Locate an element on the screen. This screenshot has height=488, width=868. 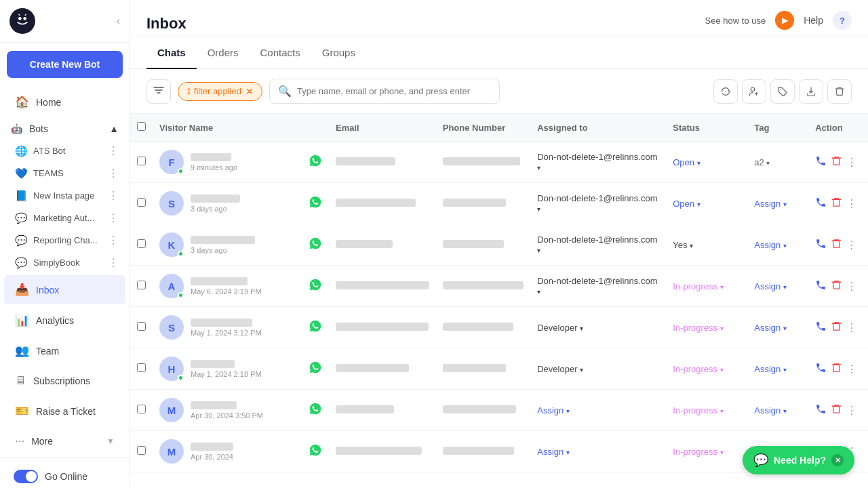
go-online-toggle is located at coordinates (26, 476).